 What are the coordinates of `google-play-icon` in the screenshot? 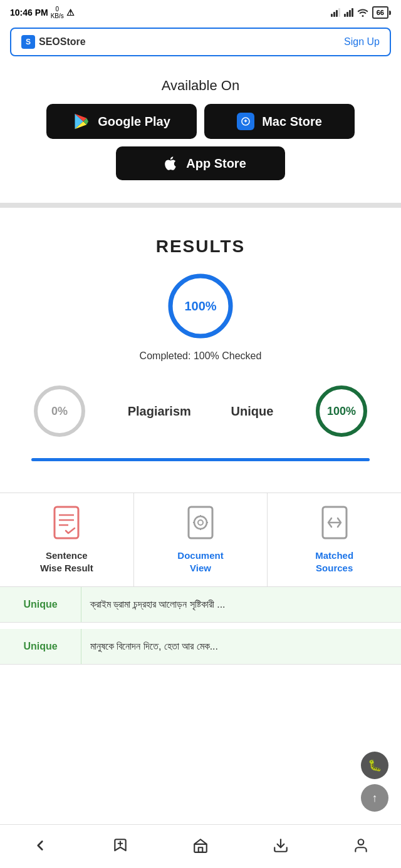 It's located at (81, 121).